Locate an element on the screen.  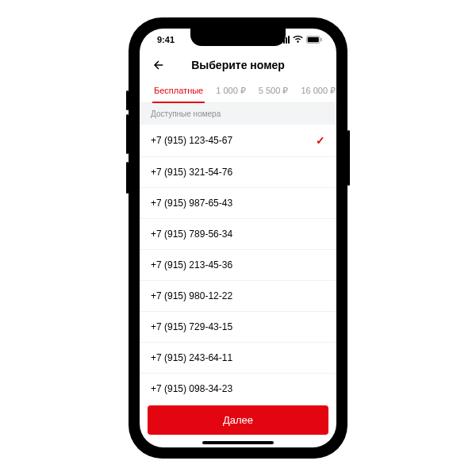
notch is located at coordinates (238, 37).